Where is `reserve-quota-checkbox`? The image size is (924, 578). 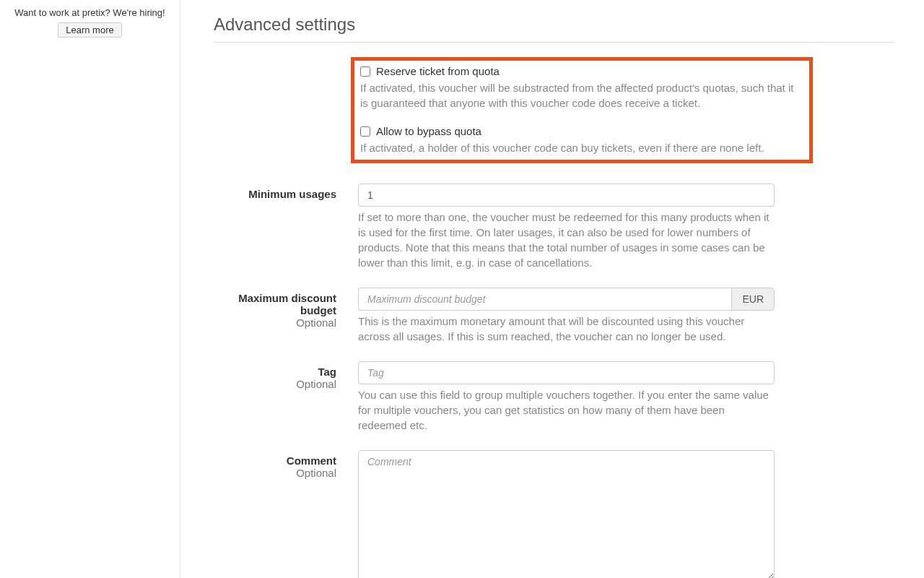
reserve-quota-checkbox is located at coordinates (365, 72).